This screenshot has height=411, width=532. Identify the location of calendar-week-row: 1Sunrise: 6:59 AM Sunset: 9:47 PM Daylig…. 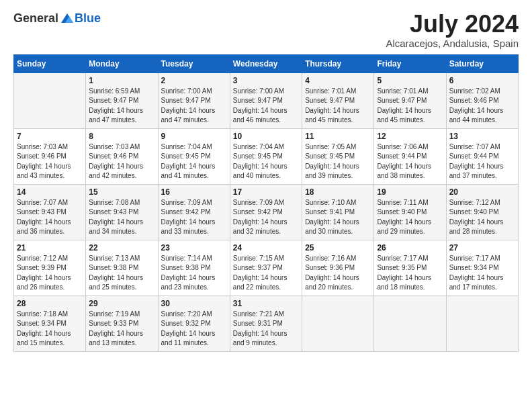
(266, 101).